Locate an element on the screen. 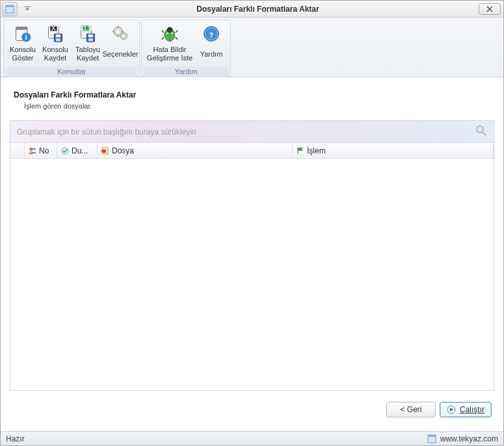 Image resolution: width=504 pixels, height=446 pixels. options-button: Seçenekler is located at coordinates (120, 43).